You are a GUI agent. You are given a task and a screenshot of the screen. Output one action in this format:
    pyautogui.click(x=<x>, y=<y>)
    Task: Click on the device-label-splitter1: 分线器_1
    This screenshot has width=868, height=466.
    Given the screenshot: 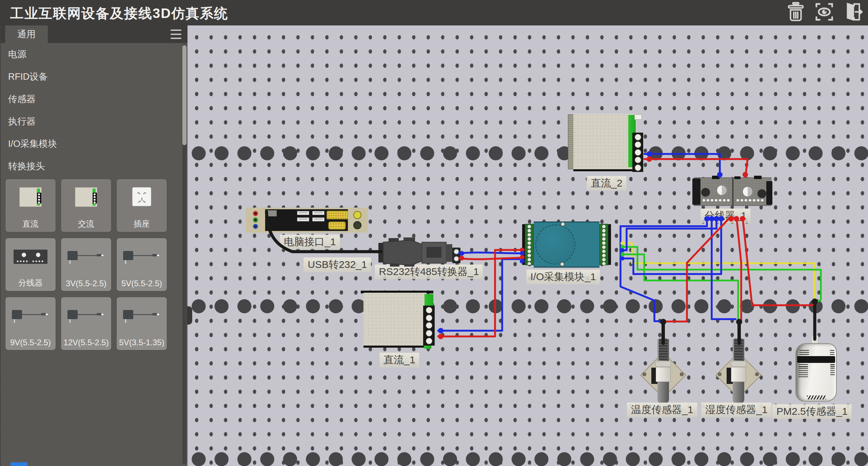 What is the action you would take?
    pyautogui.click(x=726, y=216)
    